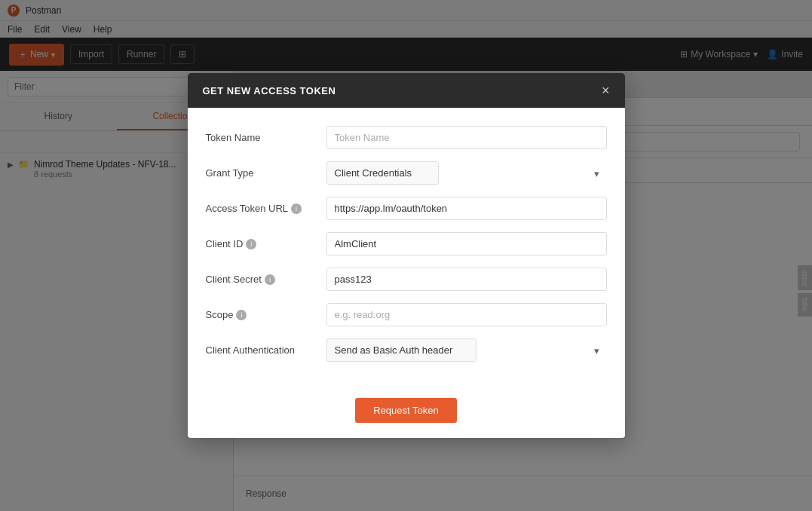 This screenshot has height=511, width=812. What do you see at coordinates (406, 173) in the screenshot?
I see `grant-type-row: Grant Type Client Credentials Authorizat…` at bounding box center [406, 173].